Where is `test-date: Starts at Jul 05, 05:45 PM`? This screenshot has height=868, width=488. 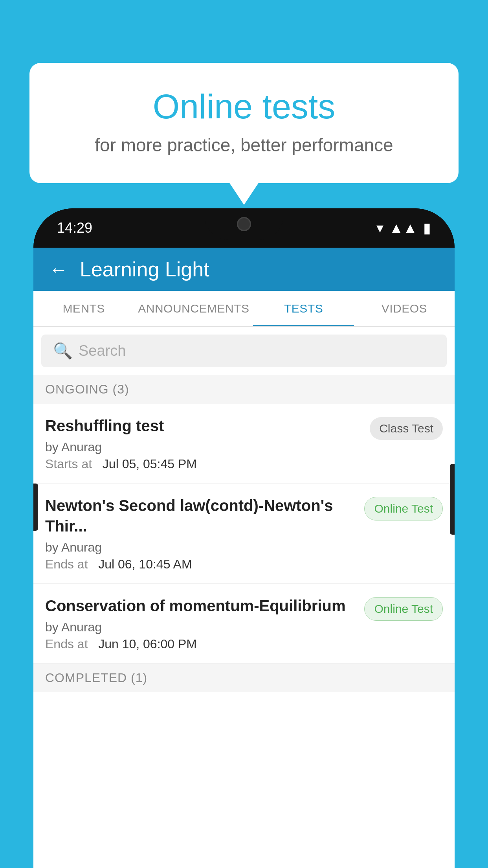 test-date: Starts at Jul 05, 05:45 PM is located at coordinates (204, 464).